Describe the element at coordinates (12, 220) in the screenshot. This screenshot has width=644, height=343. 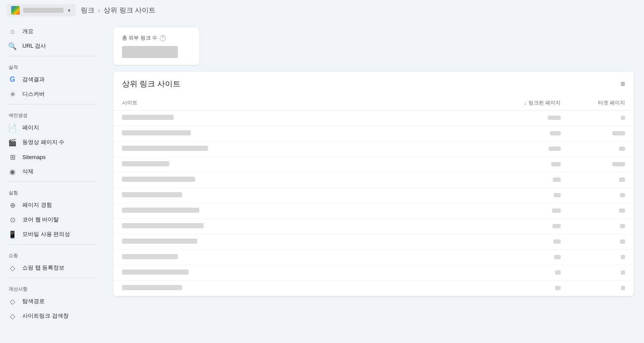
I see `core-web-icon: ⊙` at that location.